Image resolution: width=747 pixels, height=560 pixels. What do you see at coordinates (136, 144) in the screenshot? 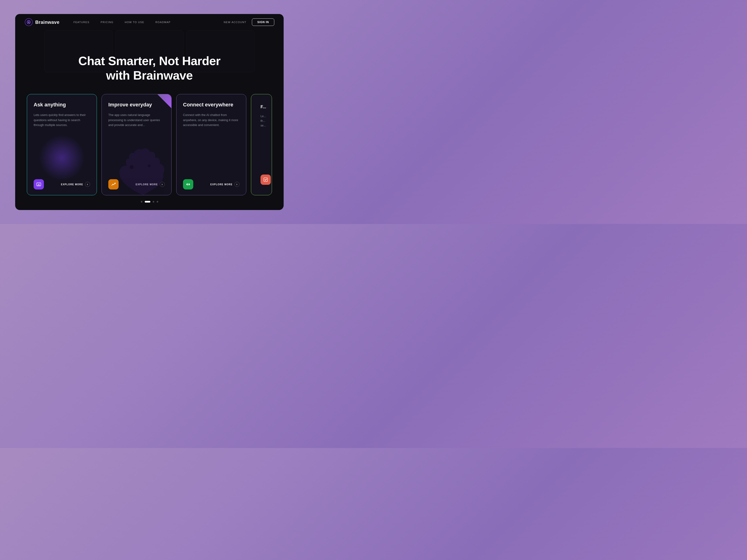
I see `card-2-desc: The app uses natural language processing…` at bounding box center [136, 144].